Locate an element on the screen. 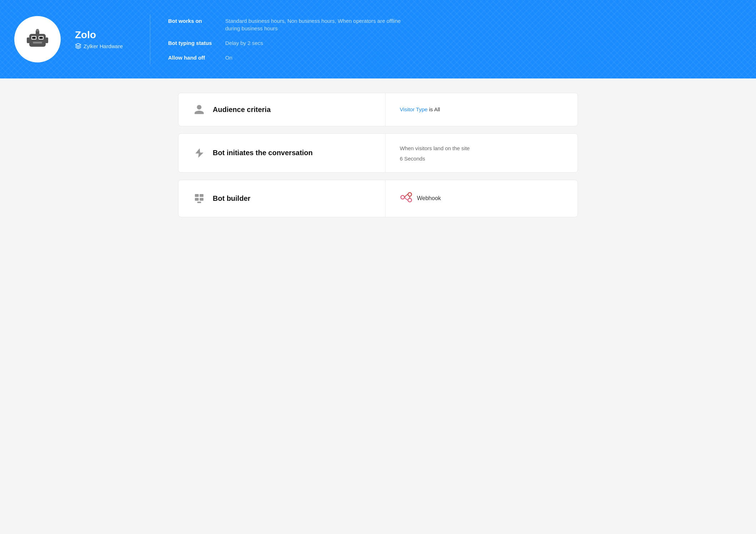 The width and height of the screenshot is (756, 534). audience-criteria-title: Audience criteria is located at coordinates (242, 110).